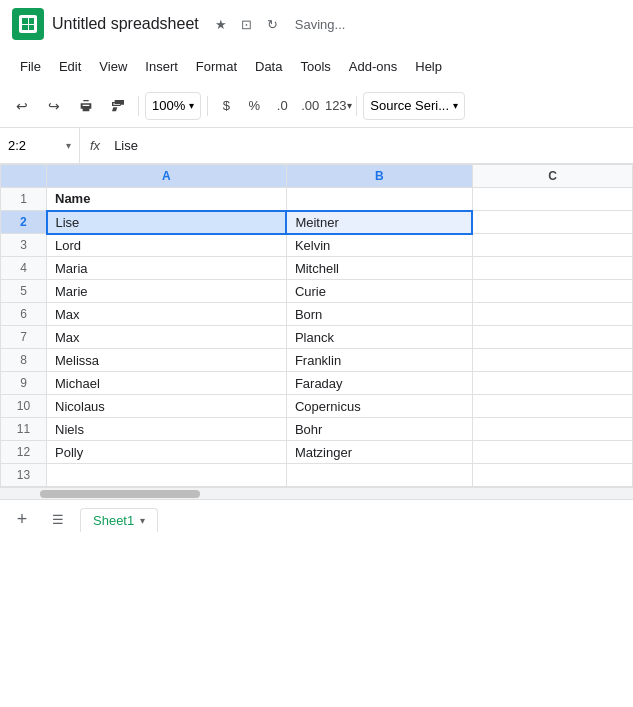 The image size is (633, 707). I want to click on table-row: 10NicolausCopernicus, so click(317, 406).